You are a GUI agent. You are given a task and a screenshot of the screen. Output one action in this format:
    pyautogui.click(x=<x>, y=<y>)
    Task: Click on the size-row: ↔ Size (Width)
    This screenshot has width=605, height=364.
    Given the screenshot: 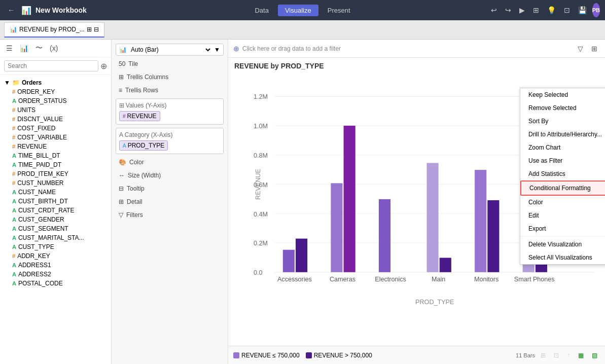 What is the action you would take?
    pyautogui.click(x=169, y=175)
    